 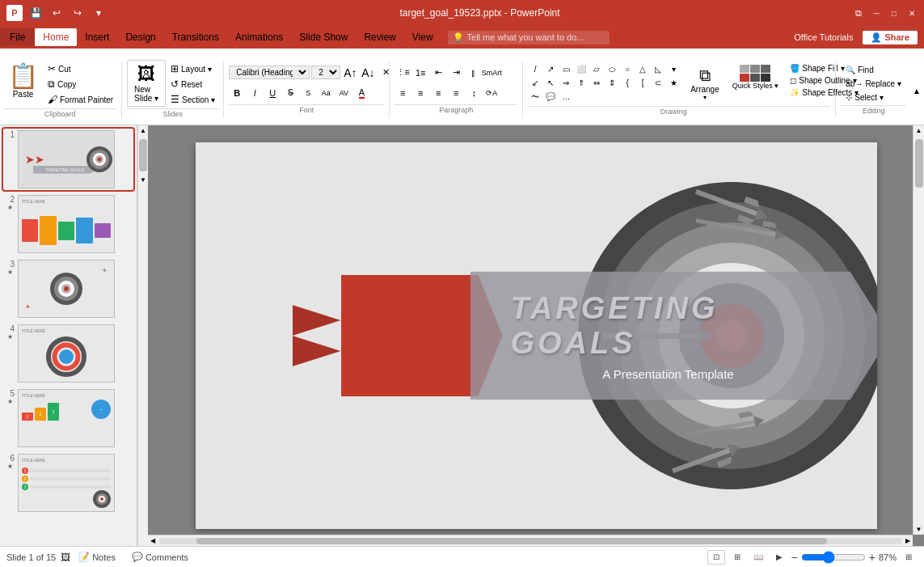 I want to click on align-right-button: ≡, so click(x=438, y=93).